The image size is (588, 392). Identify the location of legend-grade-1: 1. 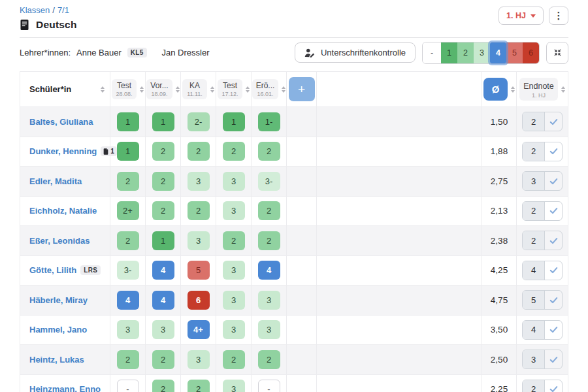
(449, 53).